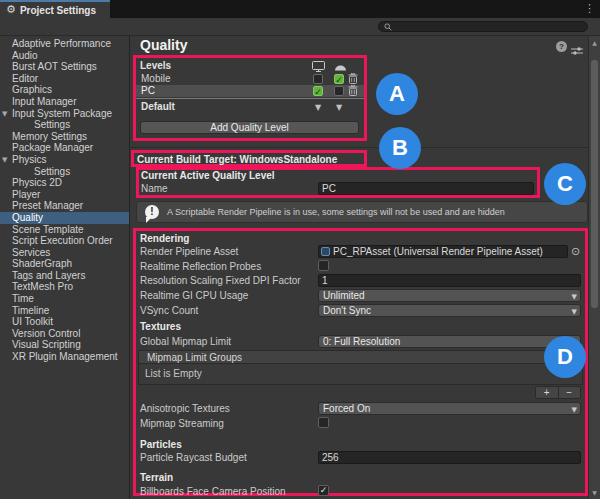 The image size is (600, 499). What do you see at coordinates (64, 67) in the screenshot?
I see `sidebar-item: ▼ Burst AOT Settings` at bounding box center [64, 67].